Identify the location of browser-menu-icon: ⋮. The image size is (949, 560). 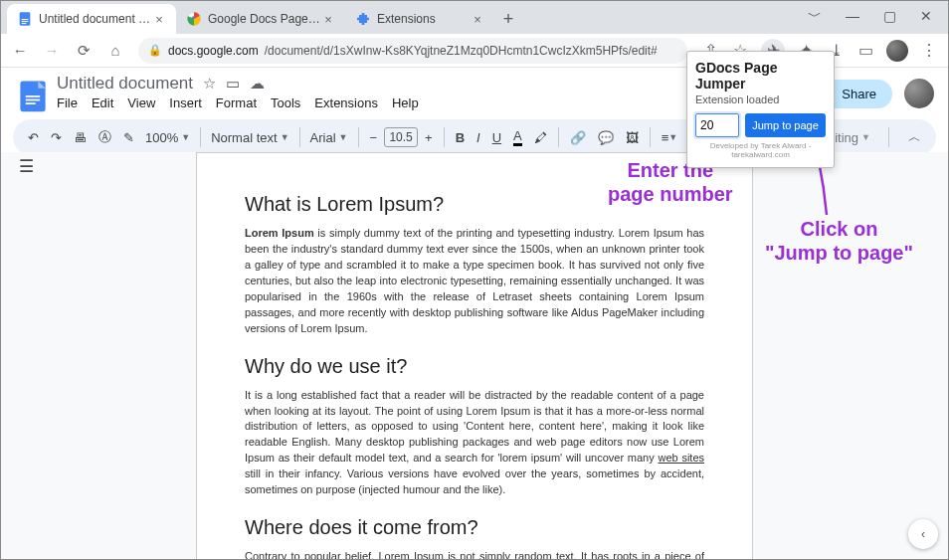
(929, 50).